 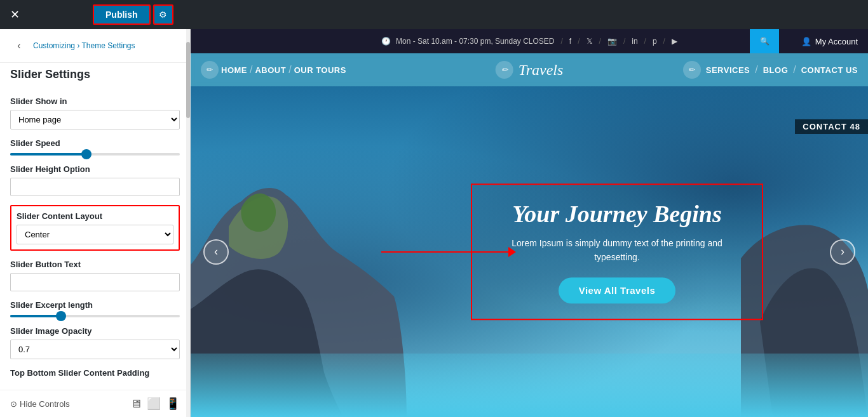 What do you see at coordinates (271, 70) in the screenshot?
I see `nav-about: ABOUT` at bounding box center [271, 70].